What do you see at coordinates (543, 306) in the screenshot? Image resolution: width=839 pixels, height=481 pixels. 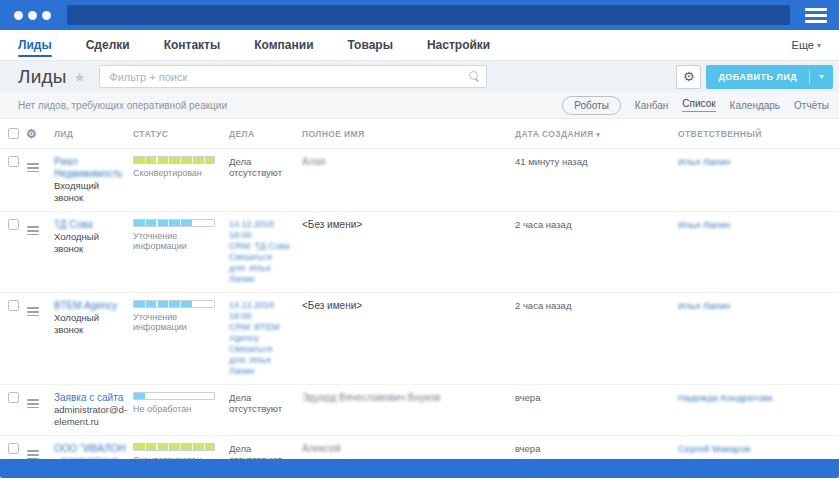 I see `created-date: 2 часа назад` at bounding box center [543, 306].